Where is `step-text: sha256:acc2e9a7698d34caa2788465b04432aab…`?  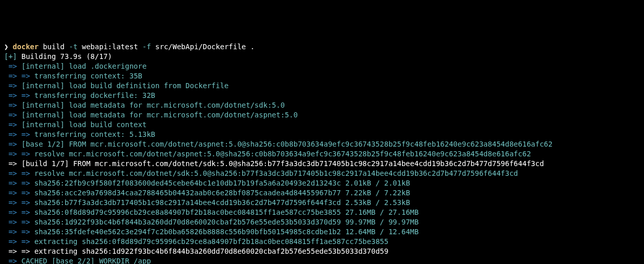 step-text: sha256:acc2e9a7698d34caa2788465b04432aab… is located at coordinates (222, 193).